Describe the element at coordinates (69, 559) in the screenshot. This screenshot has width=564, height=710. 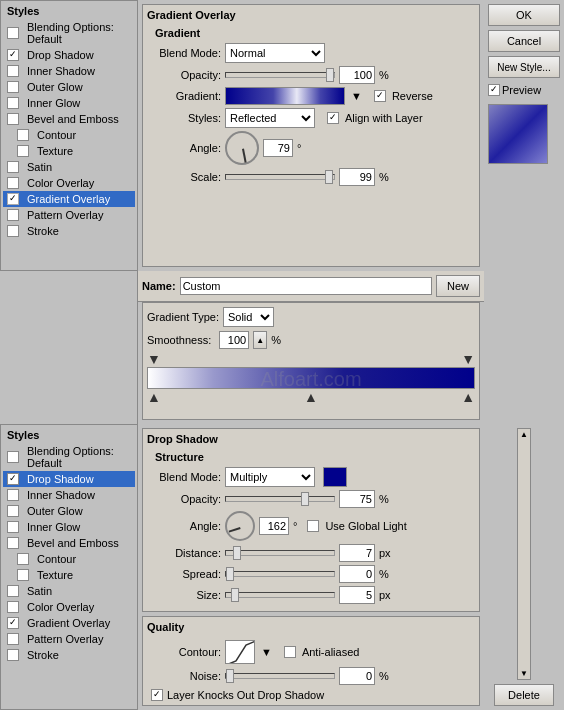
I see `b-sidebar-contour: Contour` at that location.